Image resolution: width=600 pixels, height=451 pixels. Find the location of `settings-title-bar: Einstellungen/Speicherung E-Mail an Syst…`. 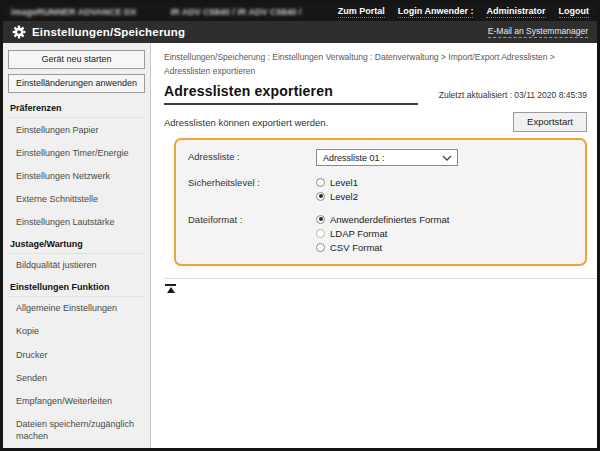

settings-title-bar: Einstellungen/Speicherung E-Mail an Syst… is located at coordinates (300, 32).